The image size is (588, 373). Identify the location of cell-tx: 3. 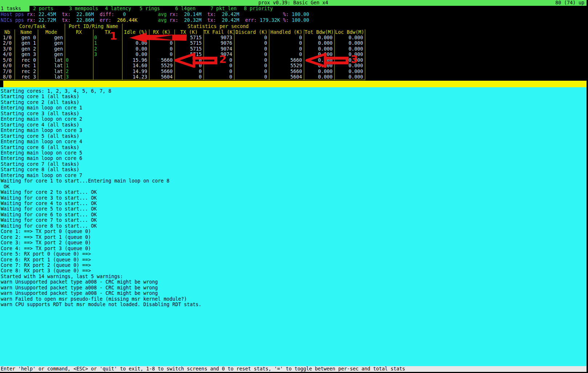
(108, 55).